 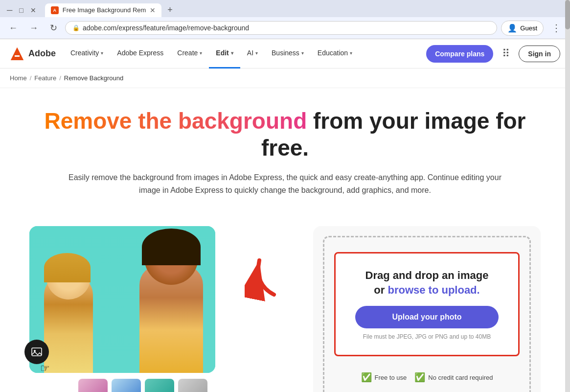 What do you see at coordinates (556, 28) in the screenshot?
I see `browser-menu-button: ⋮` at bounding box center [556, 28].